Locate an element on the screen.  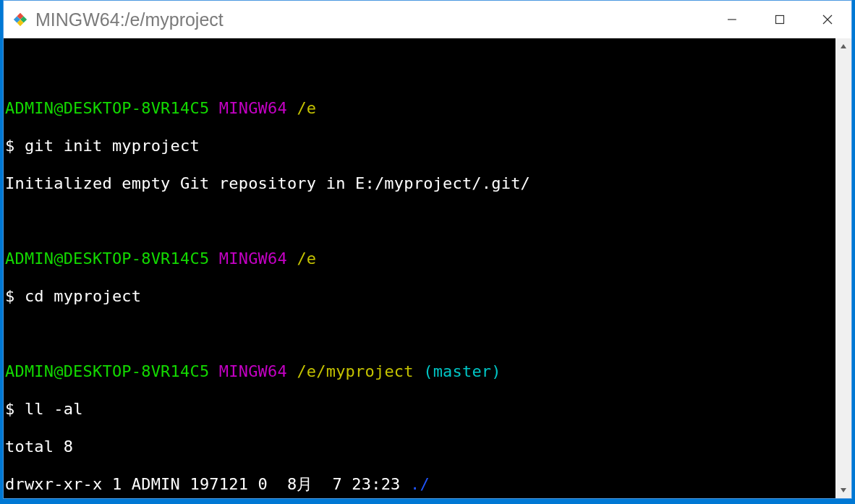
prompt-path: /e/myproject is located at coordinates (354, 372).